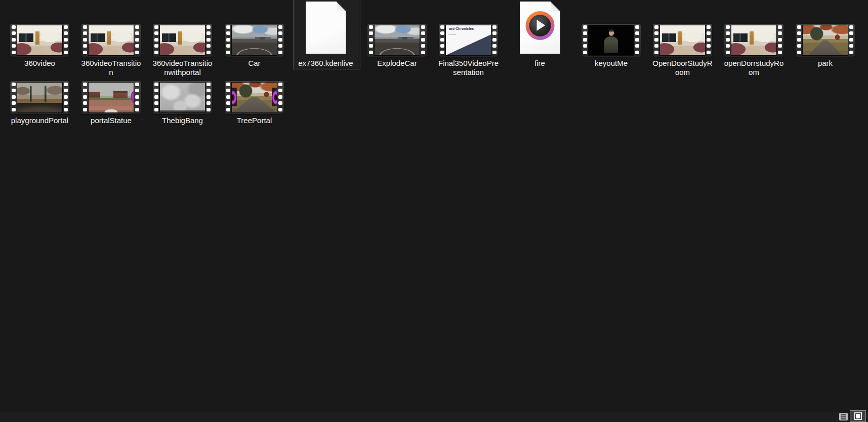 This screenshot has width=868, height=422. What do you see at coordinates (843, 416) in the screenshot?
I see `list-lines-icon` at bounding box center [843, 416].